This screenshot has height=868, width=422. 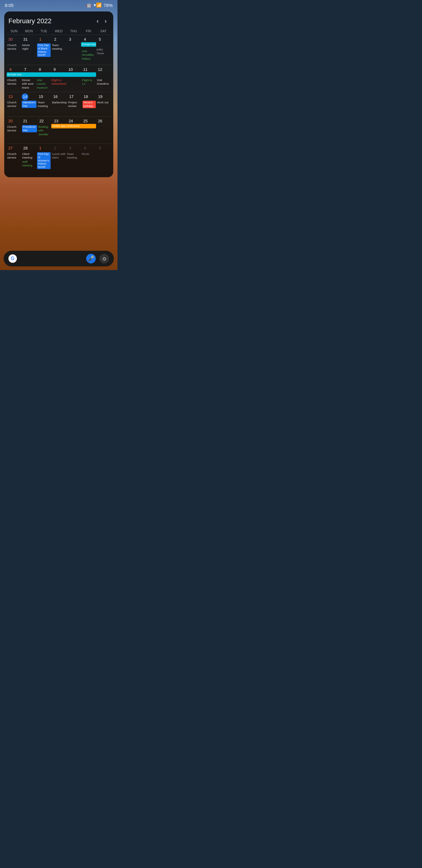 What do you see at coordinates (55, 97) in the screenshot?
I see `day-num-16: 16` at bounding box center [55, 97].